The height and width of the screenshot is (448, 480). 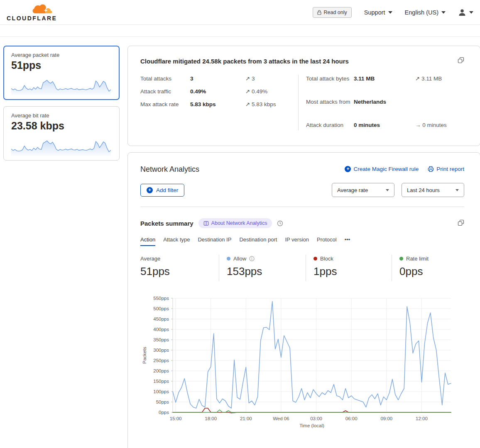 I want to click on svg-text: 100pps, so click(x=161, y=392).